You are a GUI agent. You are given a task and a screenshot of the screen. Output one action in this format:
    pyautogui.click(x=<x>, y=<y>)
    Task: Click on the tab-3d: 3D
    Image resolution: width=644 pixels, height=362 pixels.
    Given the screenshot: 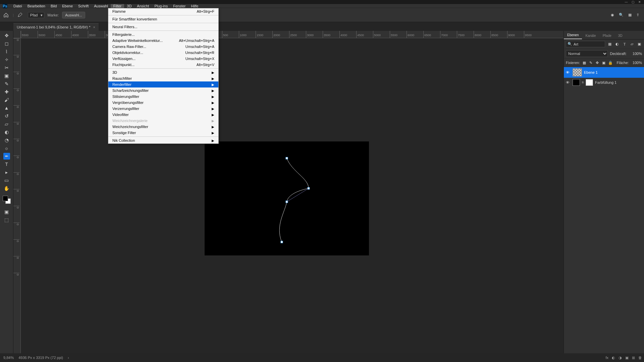 What is the action you would take?
    pyautogui.click(x=621, y=36)
    